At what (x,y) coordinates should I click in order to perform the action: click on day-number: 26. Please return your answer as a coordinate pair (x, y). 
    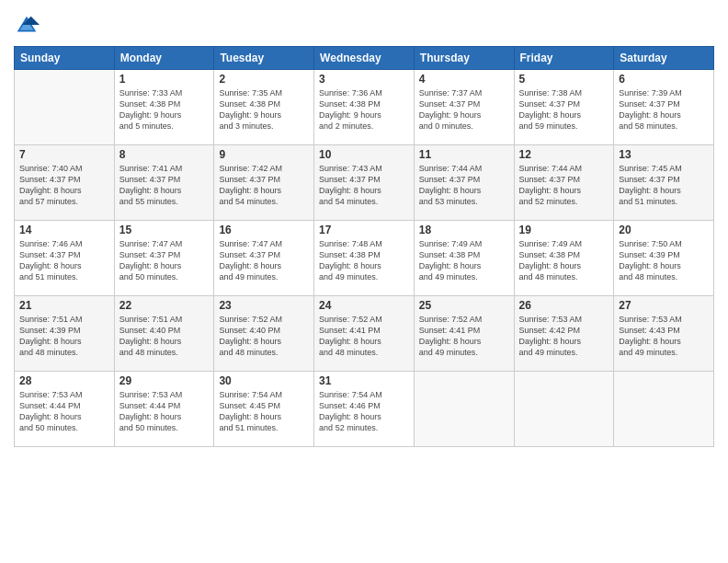
    Looking at the image, I should click on (564, 305).